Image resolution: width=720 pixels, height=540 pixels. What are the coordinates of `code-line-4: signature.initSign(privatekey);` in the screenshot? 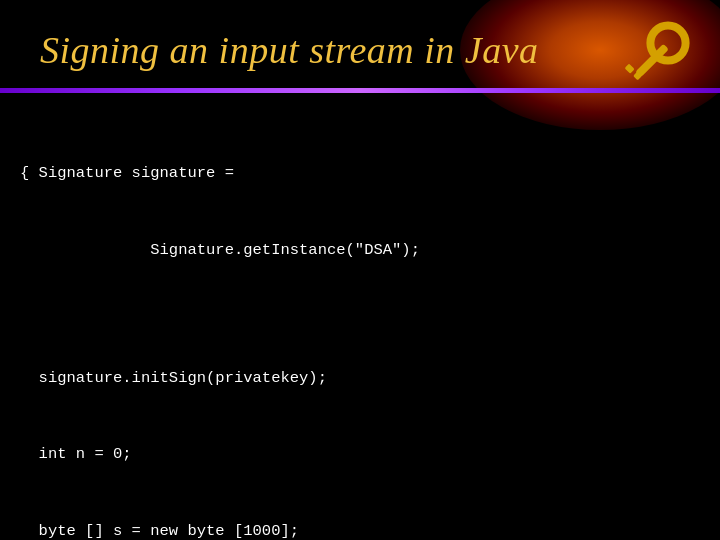 It's located at (360, 379).